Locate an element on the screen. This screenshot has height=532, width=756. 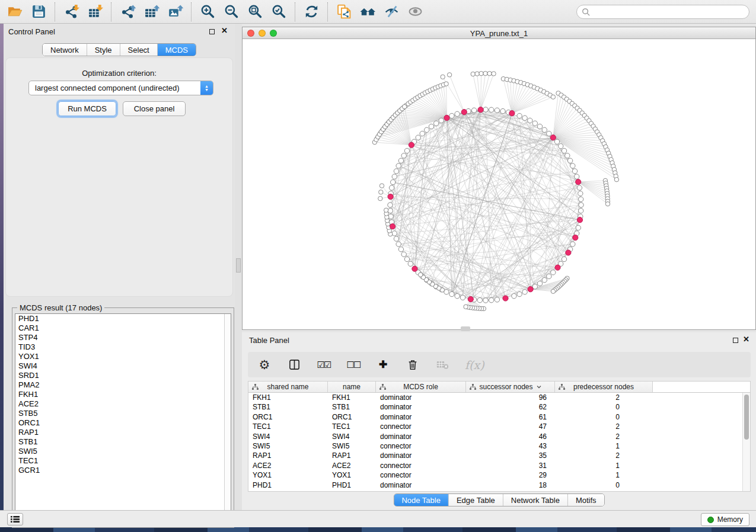
cell-successor_nodes: 35 is located at coordinates (511, 456).